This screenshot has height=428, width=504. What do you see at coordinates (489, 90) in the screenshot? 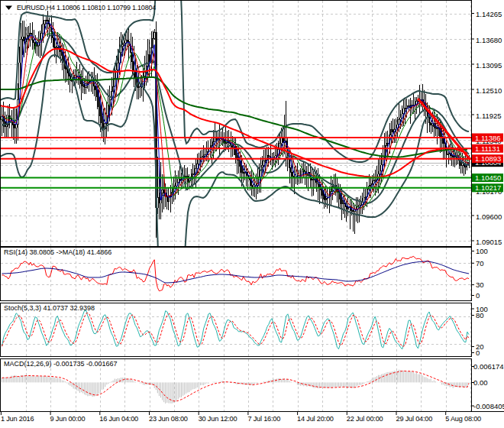
I see `svg-text: 1.12510` at bounding box center [489, 90].